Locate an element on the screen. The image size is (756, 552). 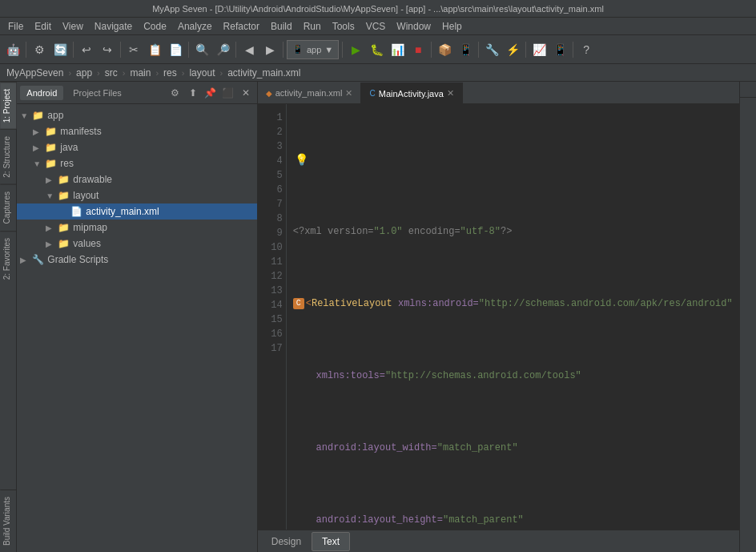
bottom-tab-text: Text is located at coordinates (331, 542).